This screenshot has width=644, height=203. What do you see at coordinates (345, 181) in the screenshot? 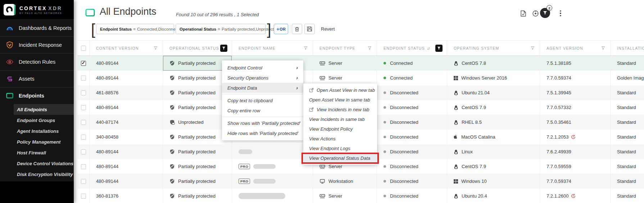
I see `endpoint-type-cell: Workstation` at bounding box center [345, 181].